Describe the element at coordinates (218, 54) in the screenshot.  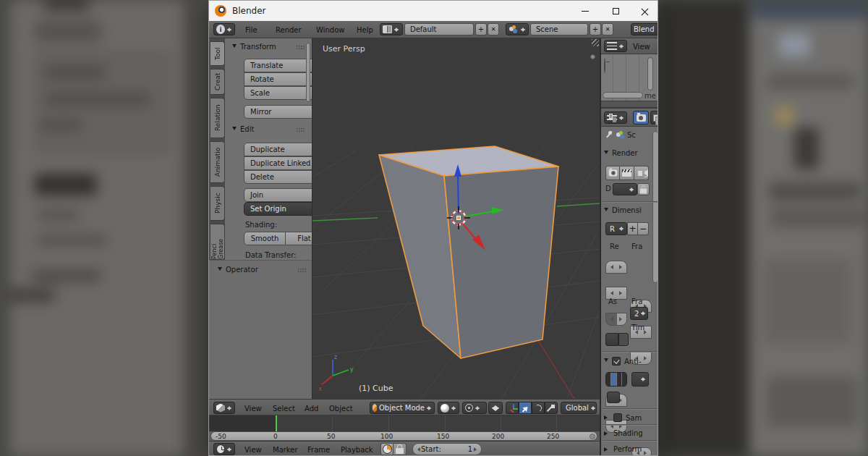
I see `tab-tool: Tool` at that location.